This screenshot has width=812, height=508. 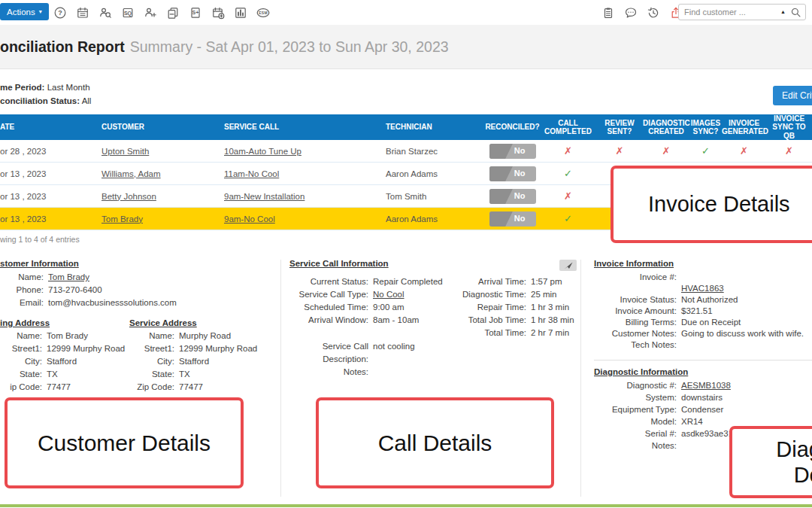 I want to click on field-label: City:, so click(x=152, y=361).